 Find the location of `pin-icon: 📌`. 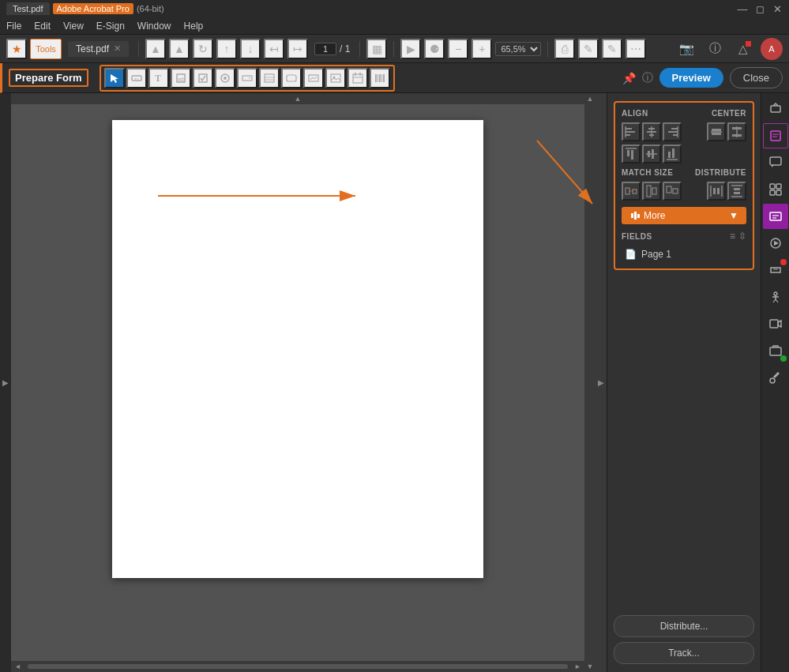

pin-icon: 📌 is located at coordinates (629, 78).